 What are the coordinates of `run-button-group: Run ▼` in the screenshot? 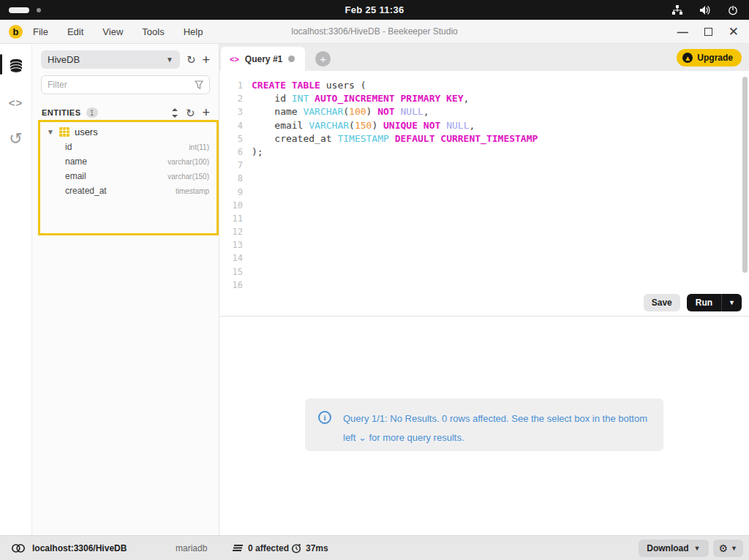 It's located at (714, 303).